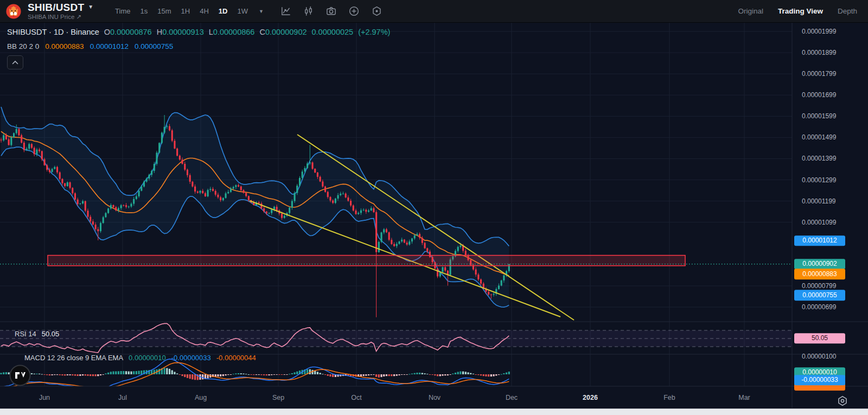 This screenshot has width=868, height=415. Describe the element at coordinates (53, 32) in the screenshot. I see `series-title: SHIBUSDT · 1D · Binance` at that location.